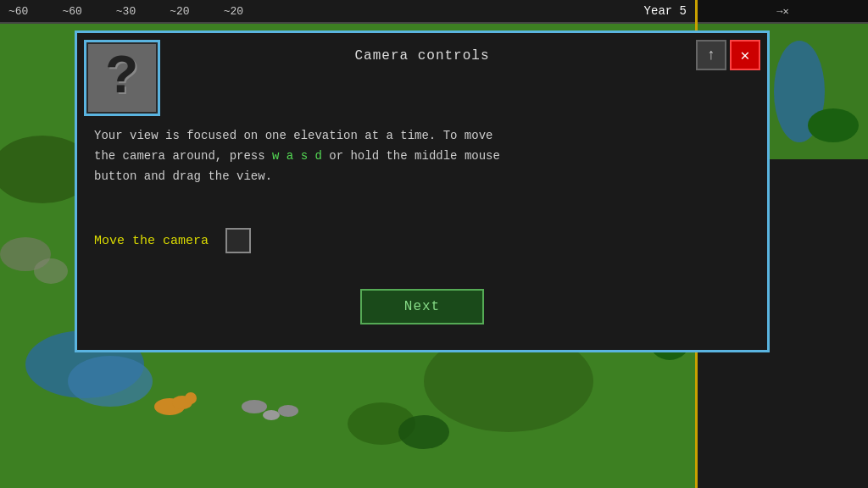 This screenshot has height=488, width=868. I want to click on modal-body: Your view is focused on one elevation at…, so click(422, 156).